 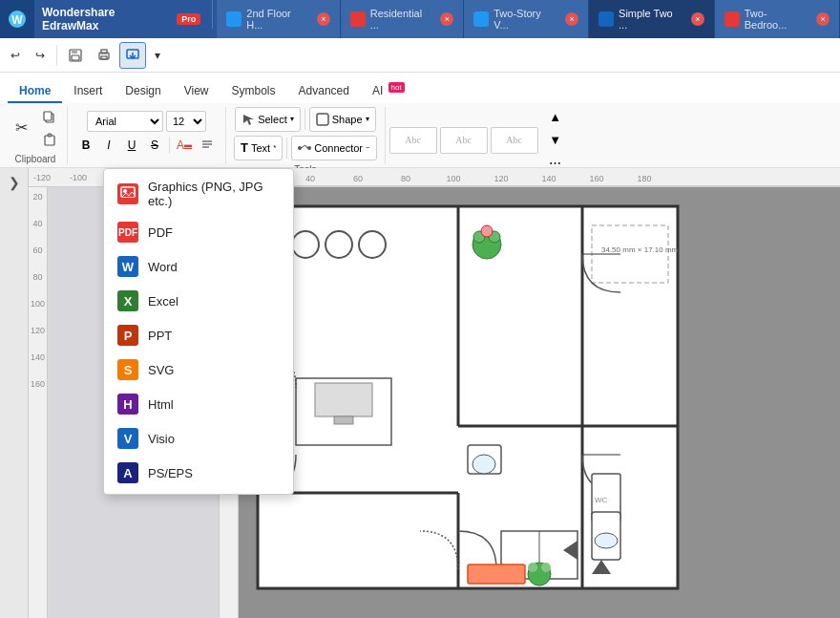 What do you see at coordinates (128, 232) in the screenshot?
I see `pdf-icon: PDF` at bounding box center [128, 232].